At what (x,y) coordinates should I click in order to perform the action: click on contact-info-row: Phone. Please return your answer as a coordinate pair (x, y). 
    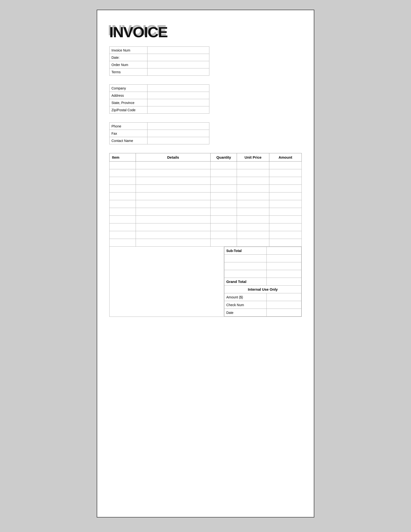
    Looking at the image, I should click on (159, 126).